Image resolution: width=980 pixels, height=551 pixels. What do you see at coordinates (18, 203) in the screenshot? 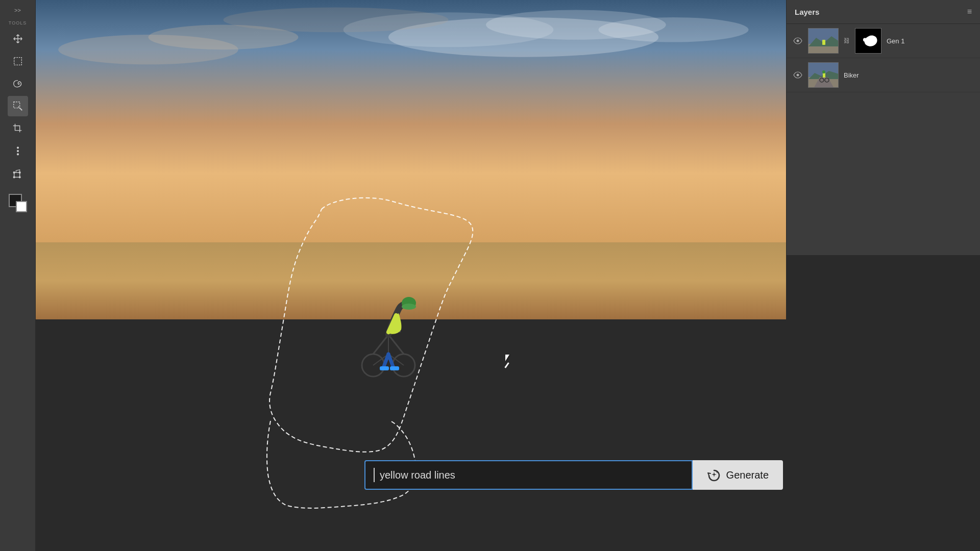
I see `color-swatches` at bounding box center [18, 203].